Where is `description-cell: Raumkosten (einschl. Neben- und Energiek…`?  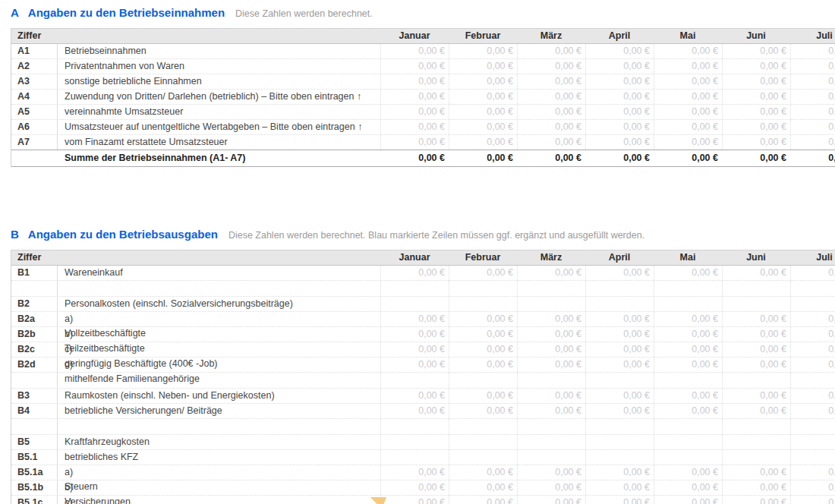 description-cell: Raumkosten (einschl. Neben- und Energiek… is located at coordinates (219, 396).